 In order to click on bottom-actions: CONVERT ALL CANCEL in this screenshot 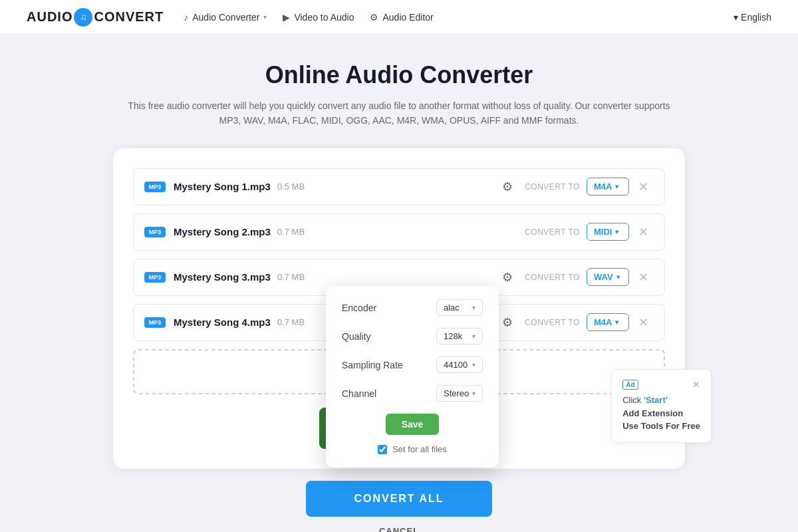, I will do `click(399, 507)`.